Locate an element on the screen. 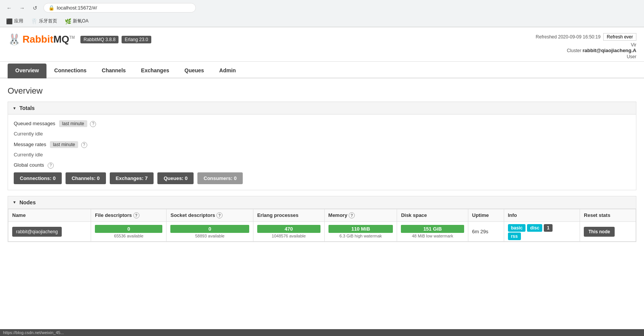 Image resolution: width=644 pixels, height=336 pixels. refreshed-label: Refreshed 2020-09-09 16:50:19 is located at coordinates (568, 37).